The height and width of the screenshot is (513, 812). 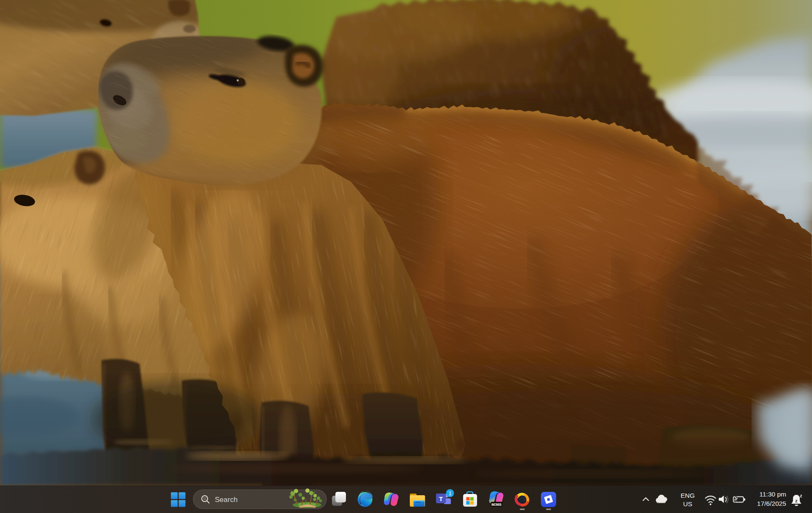 I want to click on svg-text: 1, so click(x=450, y=493).